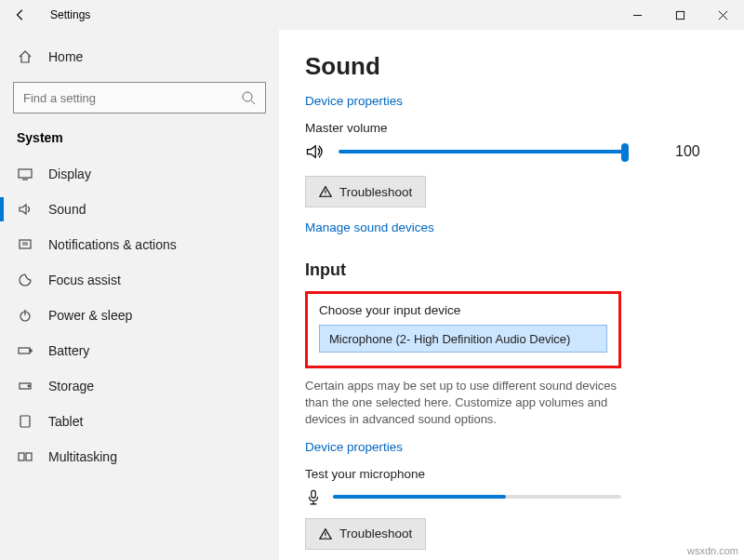  I want to click on page-title: Sound, so click(512, 67).